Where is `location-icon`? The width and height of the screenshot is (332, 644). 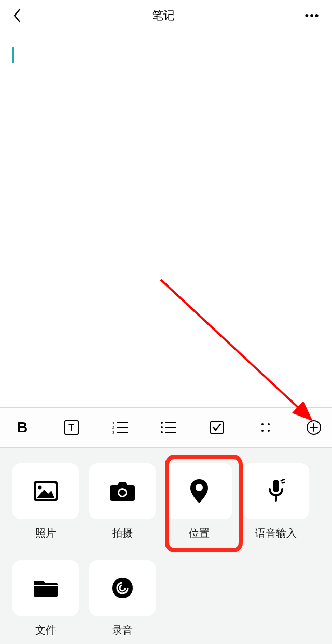 location-icon is located at coordinates (199, 491).